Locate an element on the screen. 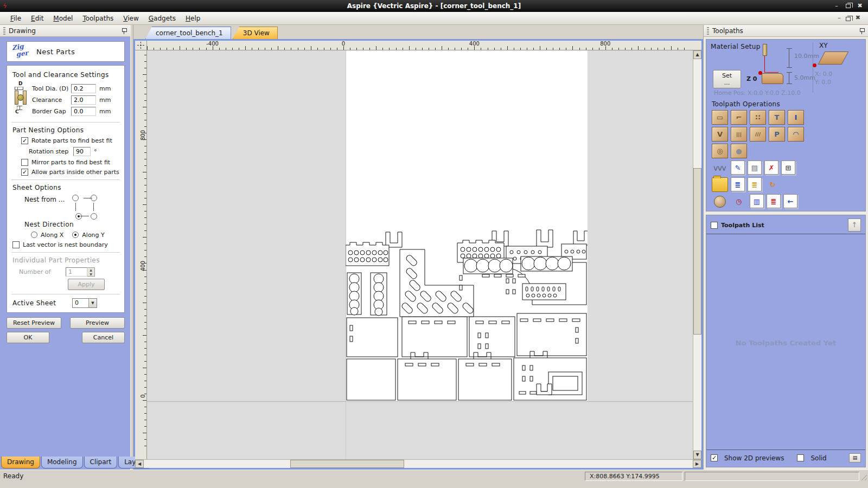 Image resolution: width=868 pixels, height=488 pixels. cancel-button: Cancel is located at coordinates (103, 337).